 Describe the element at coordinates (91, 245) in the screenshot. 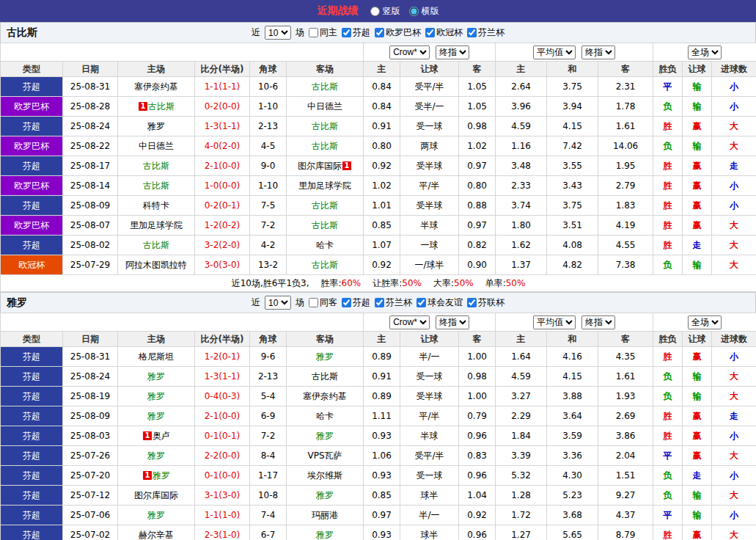

I see `date-cell: 25-08-02` at that location.